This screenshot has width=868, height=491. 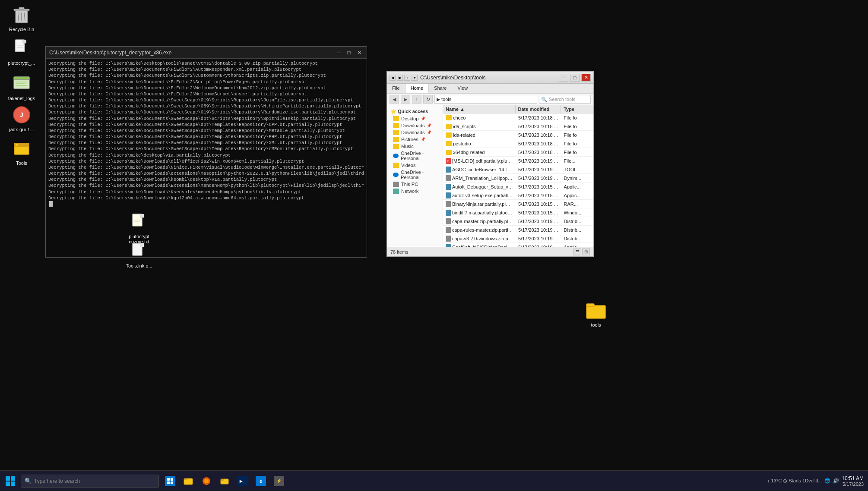 I want to click on sidebar-item-music: Music, so click(x=415, y=146).